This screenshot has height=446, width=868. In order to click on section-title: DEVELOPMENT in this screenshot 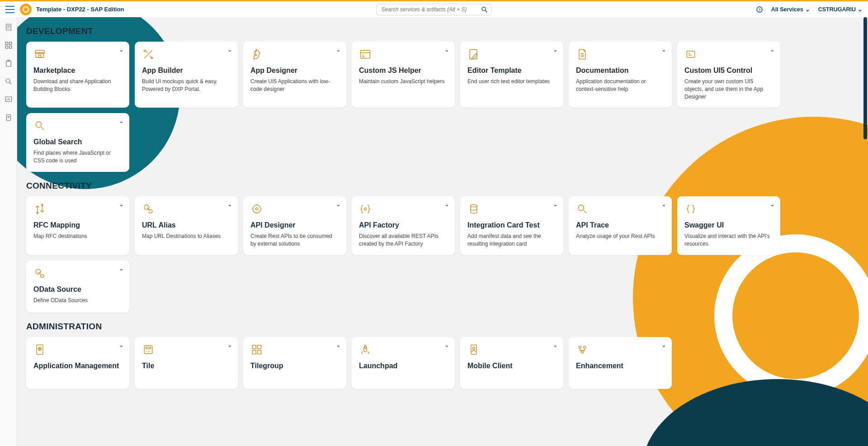, I will do `click(447, 31)`.